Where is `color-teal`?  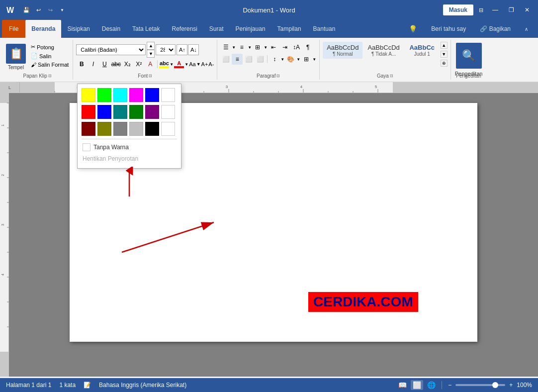 color-teal is located at coordinates (120, 112).